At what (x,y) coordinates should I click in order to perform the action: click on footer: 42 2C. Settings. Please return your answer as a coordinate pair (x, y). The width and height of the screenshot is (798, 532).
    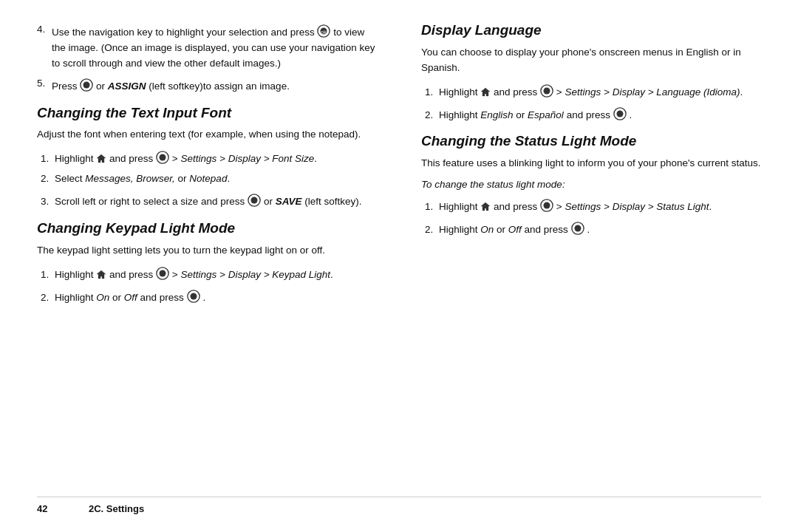
    Looking at the image, I should click on (399, 505).